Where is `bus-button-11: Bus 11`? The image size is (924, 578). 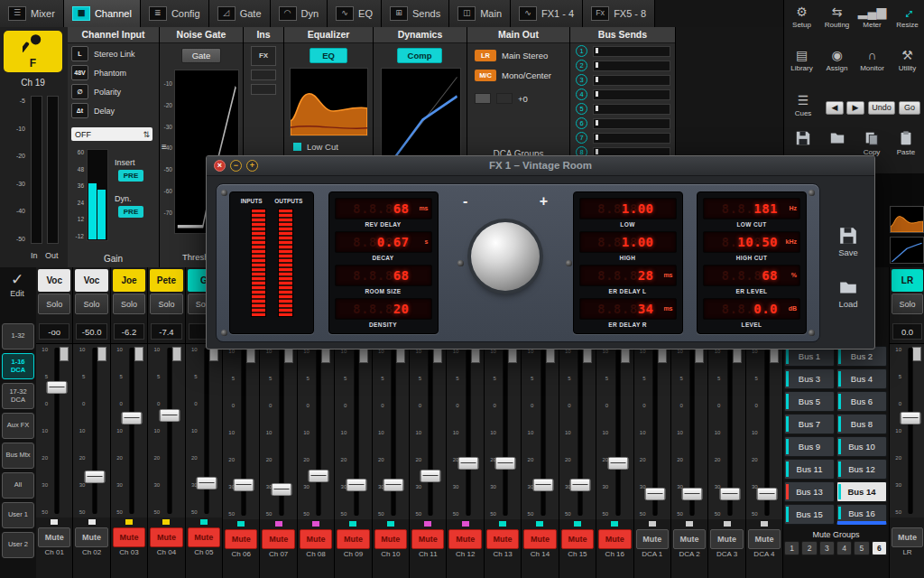
bus-button-11: Bus 11 is located at coordinates (809, 470).